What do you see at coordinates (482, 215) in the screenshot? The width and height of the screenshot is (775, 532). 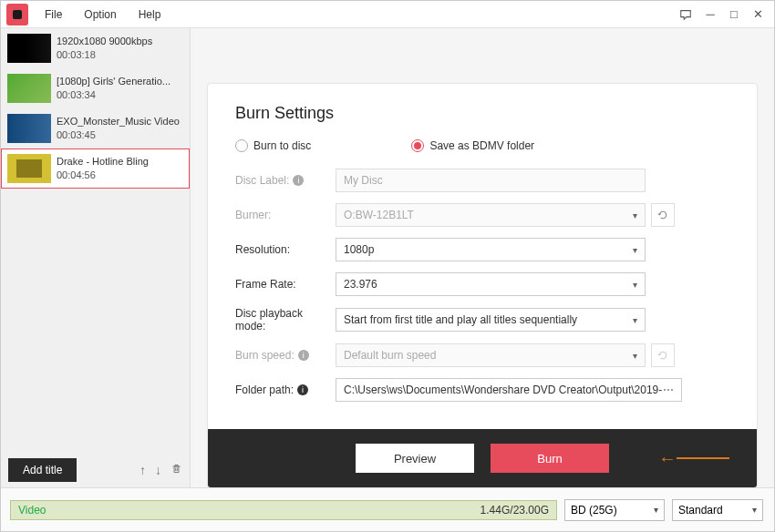 I see `row-burner: Burner: O:BW-12B1LT▾` at bounding box center [482, 215].